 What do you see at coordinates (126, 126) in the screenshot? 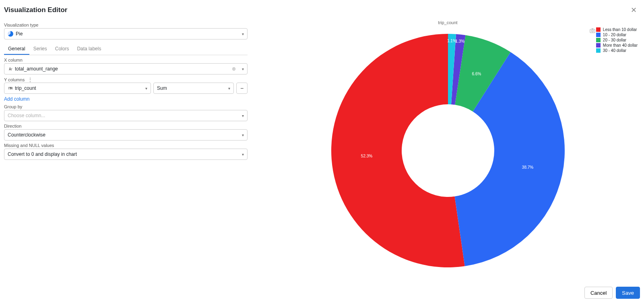
I see `direction-label: Direction` at bounding box center [126, 126].